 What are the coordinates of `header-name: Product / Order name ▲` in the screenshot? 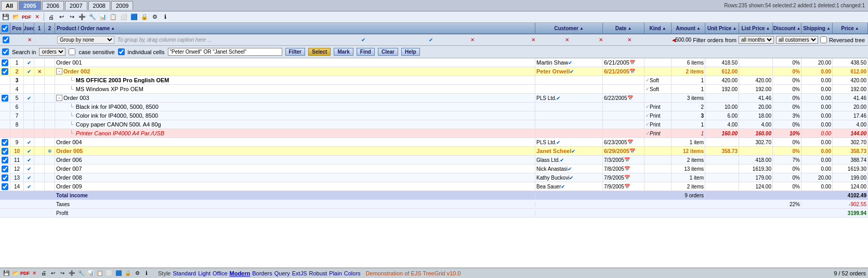 It's located at (295, 28).